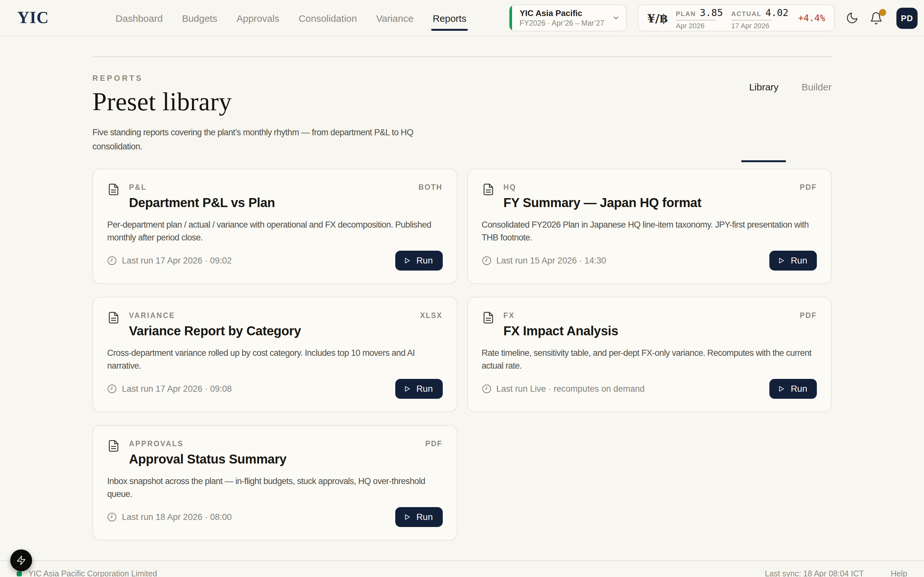  Describe the element at coordinates (275, 324) in the screenshot. I see `report-card-head: VARIANCE Variance Report by Category XLS…` at that location.